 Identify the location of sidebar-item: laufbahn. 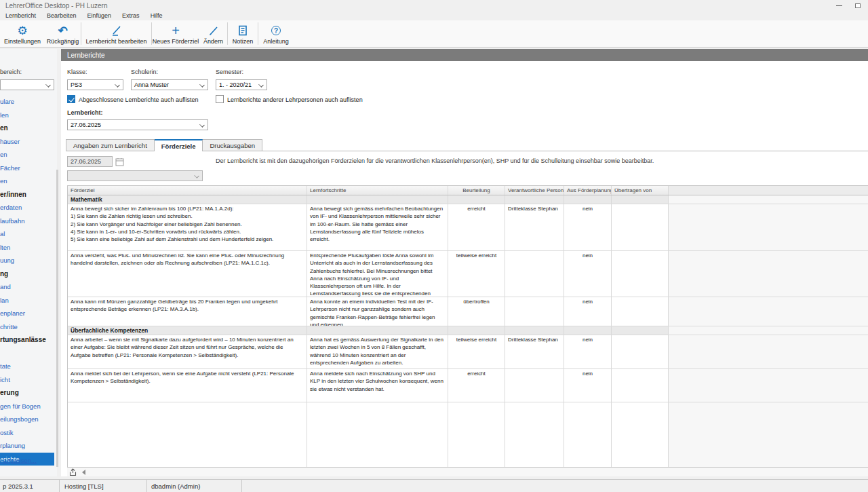
(27, 221).